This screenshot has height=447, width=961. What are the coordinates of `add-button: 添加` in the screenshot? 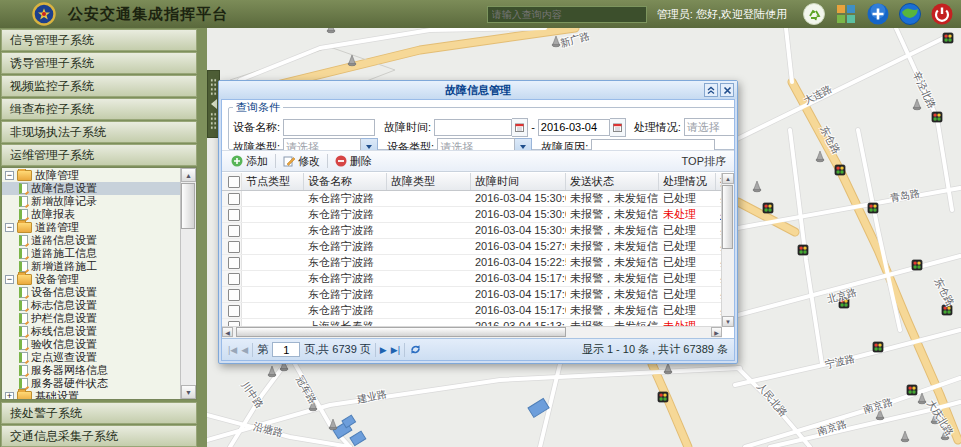 It's located at (250, 161).